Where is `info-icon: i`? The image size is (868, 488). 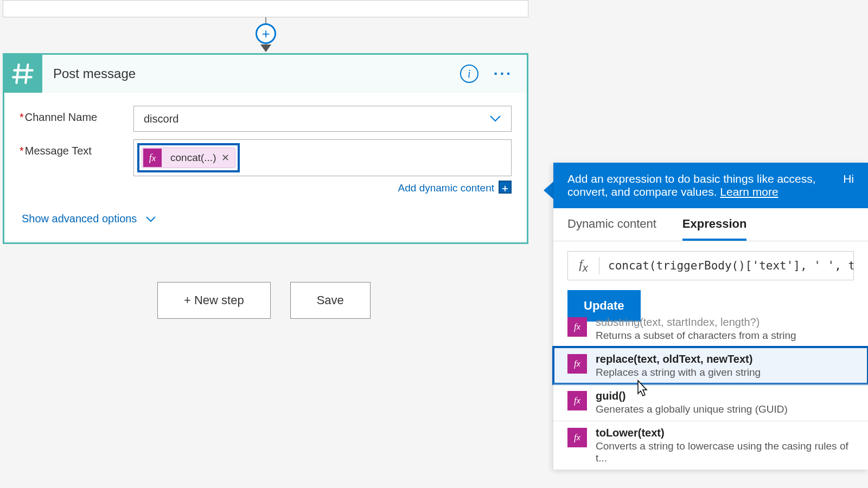
info-icon: i is located at coordinates (469, 74).